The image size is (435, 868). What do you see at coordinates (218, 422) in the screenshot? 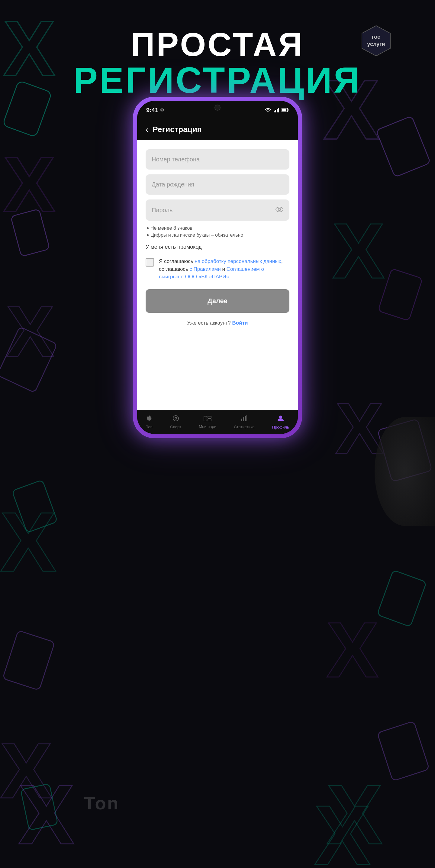
I see `bottom-nav: Топ Спорт` at bounding box center [218, 422].